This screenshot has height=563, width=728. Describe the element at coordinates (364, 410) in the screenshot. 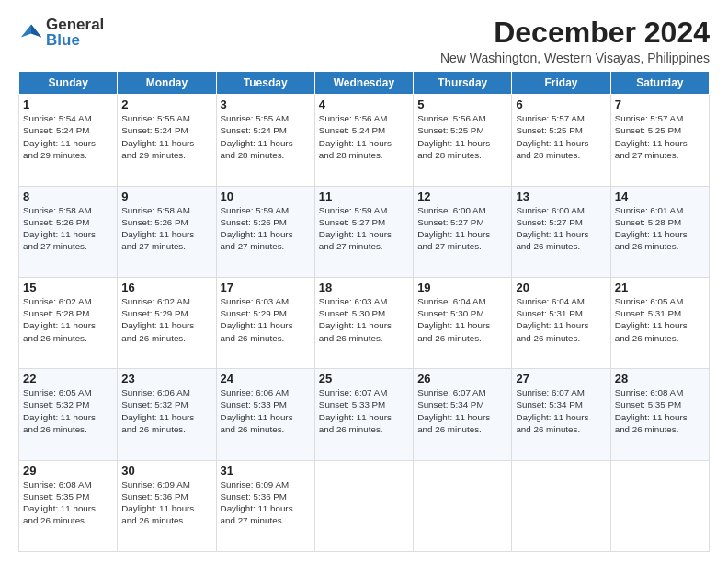

I see `day-info: Sunrise: 6:07 AM Sunset: 5:33 PM Dayligh…` at that location.